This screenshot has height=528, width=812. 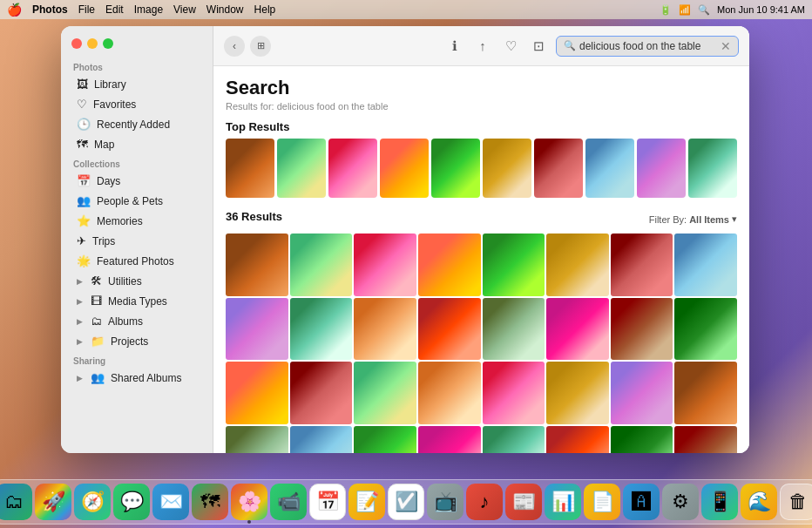 I want to click on dock-item-appstore: 🅰, so click(x=641, y=502).